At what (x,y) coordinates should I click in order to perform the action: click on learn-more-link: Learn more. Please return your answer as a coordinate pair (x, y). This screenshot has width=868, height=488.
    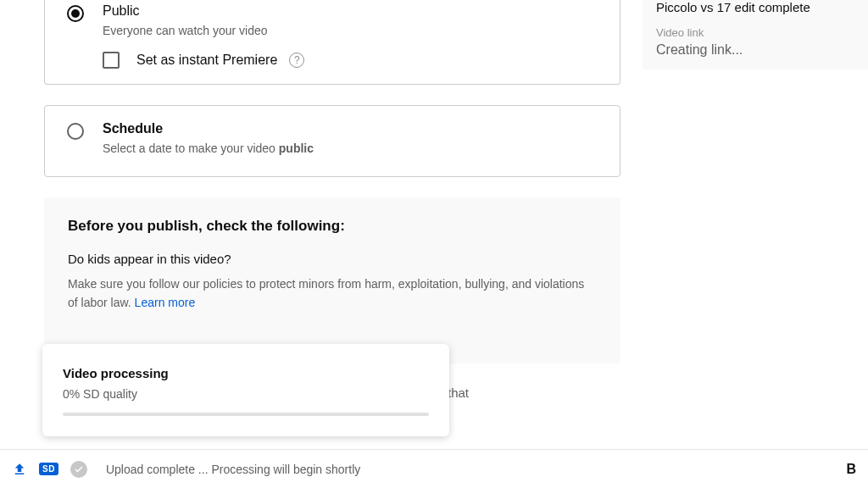
    Looking at the image, I should click on (165, 302).